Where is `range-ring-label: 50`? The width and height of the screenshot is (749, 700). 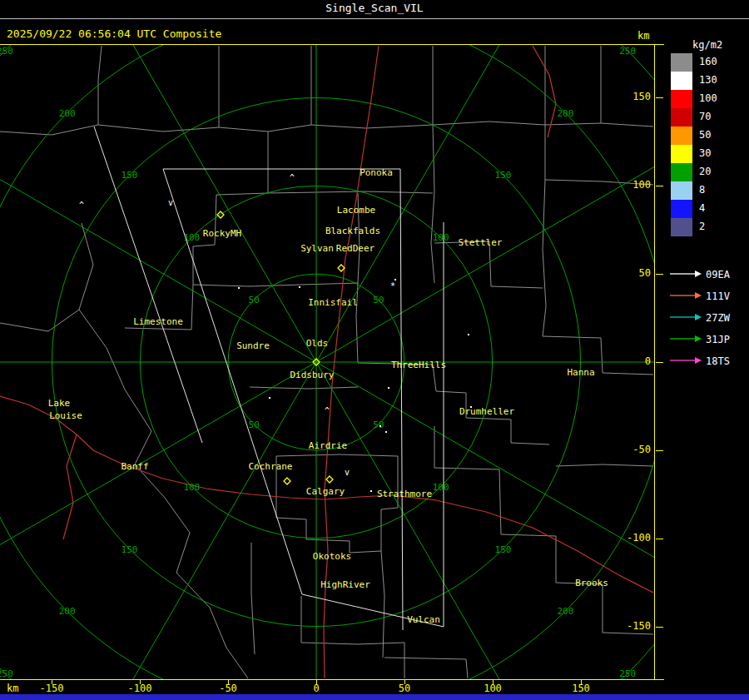
range-ring-label: 50 is located at coordinates (378, 300).